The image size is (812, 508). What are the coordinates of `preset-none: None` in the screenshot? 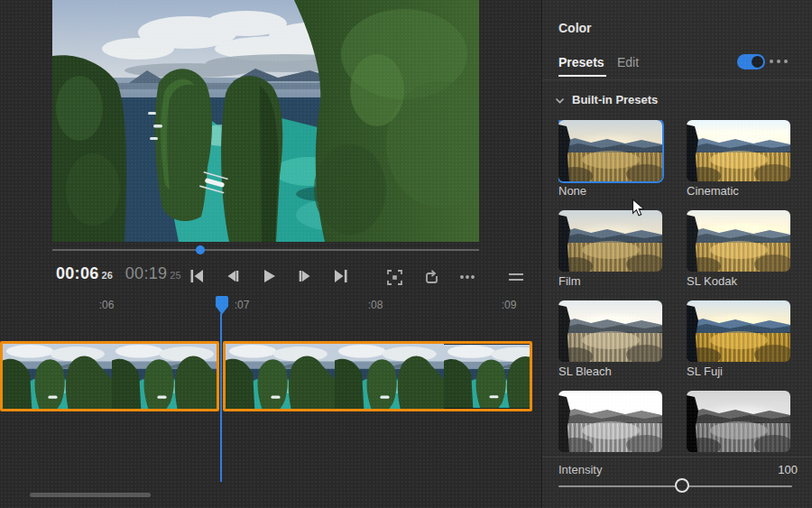 It's located at (610, 160).